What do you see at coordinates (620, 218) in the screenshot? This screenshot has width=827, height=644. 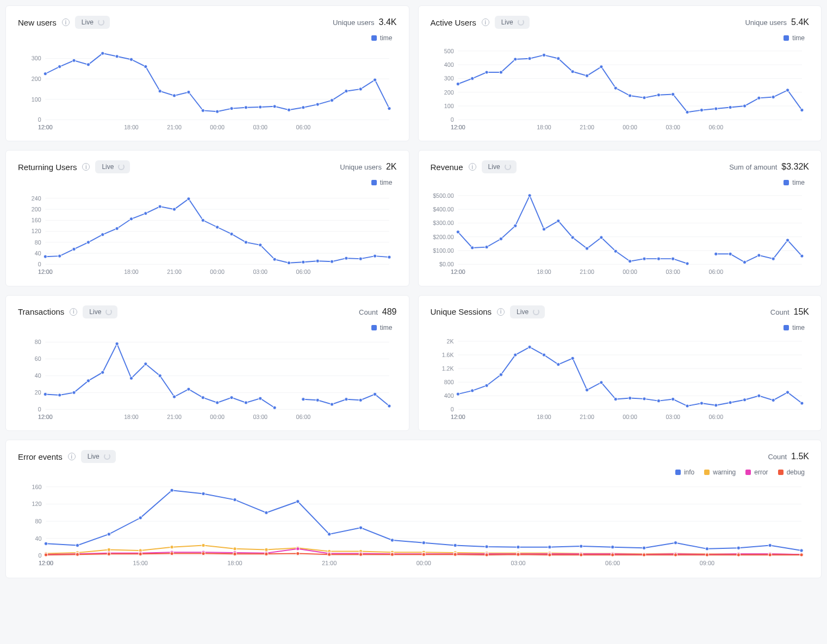 I see `chart-card-revenue: RevenueiLiveSum of amount$3.32Ktime$0.00…` at bounding box center [620, 218].